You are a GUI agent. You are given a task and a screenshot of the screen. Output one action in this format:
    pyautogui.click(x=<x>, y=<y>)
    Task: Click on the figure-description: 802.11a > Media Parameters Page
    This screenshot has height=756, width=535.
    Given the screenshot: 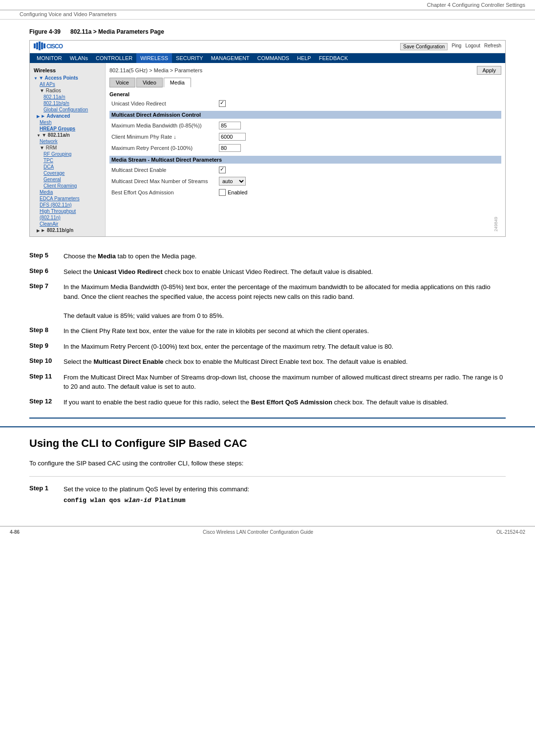 What is the action you would take?
    pyautogui.click(x=117, y=32)
    